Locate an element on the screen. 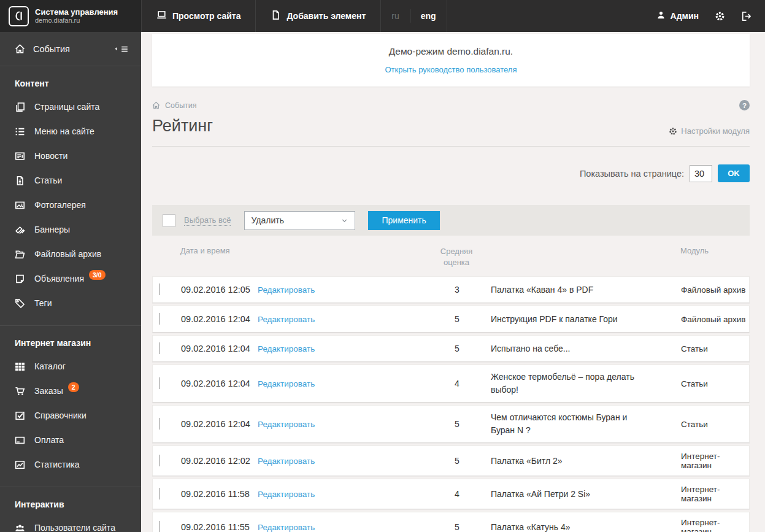 The width and height of the screenshot is (765, 532). column-date: Дата и время is located at coordinates (218, 250).